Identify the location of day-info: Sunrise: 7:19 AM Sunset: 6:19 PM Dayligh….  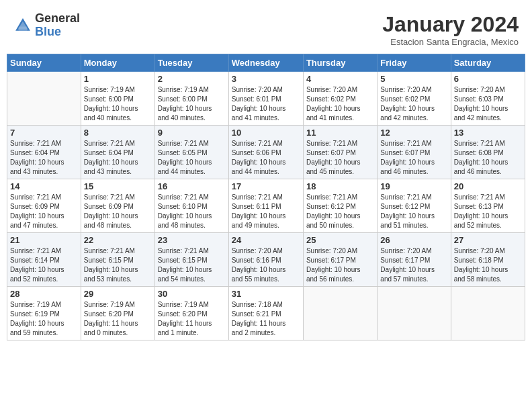
(44, 319).